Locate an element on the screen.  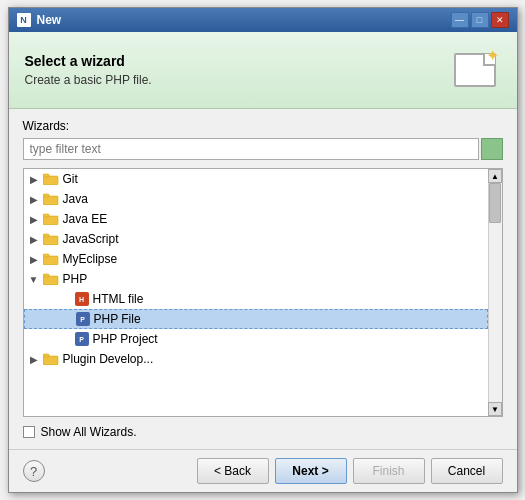
folder-icon-javascript is located at coordinates (51, 239).